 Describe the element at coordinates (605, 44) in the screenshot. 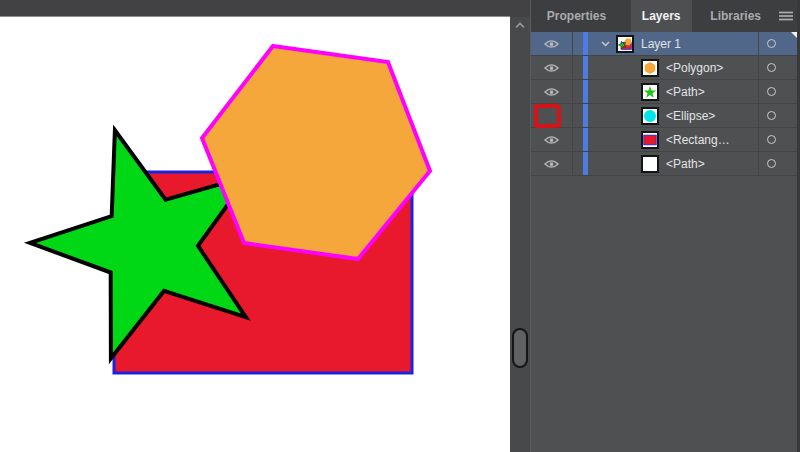

I see `expand-toggle` at that location.